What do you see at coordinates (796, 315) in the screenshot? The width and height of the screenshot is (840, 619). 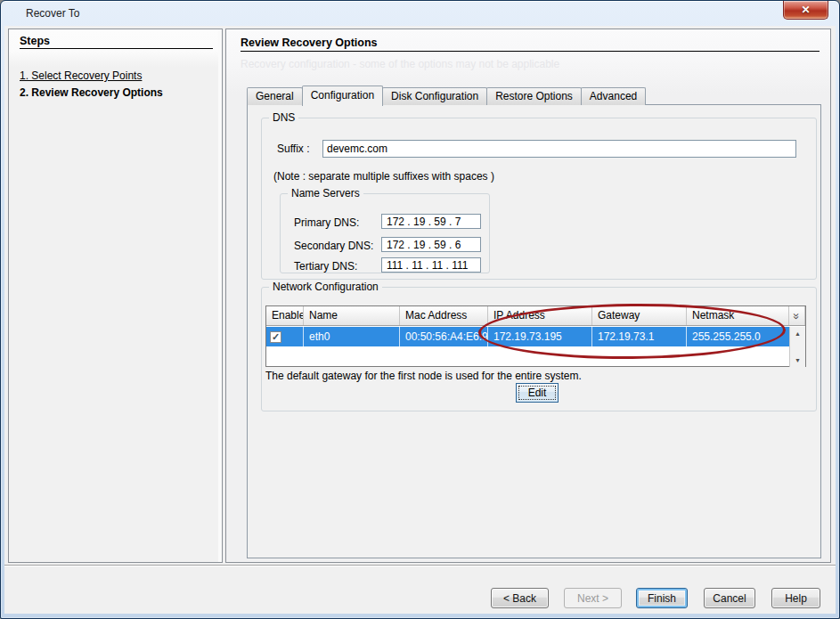 I see `double-chevron-down-icon: »` at bounding box center [796, 315].